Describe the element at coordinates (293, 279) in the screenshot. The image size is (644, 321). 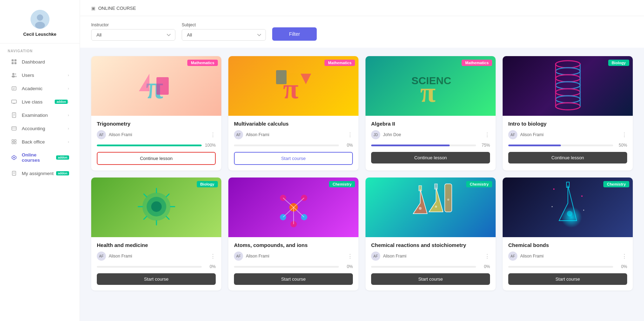
I see `start-course-button-atoms: Start course` at that location.